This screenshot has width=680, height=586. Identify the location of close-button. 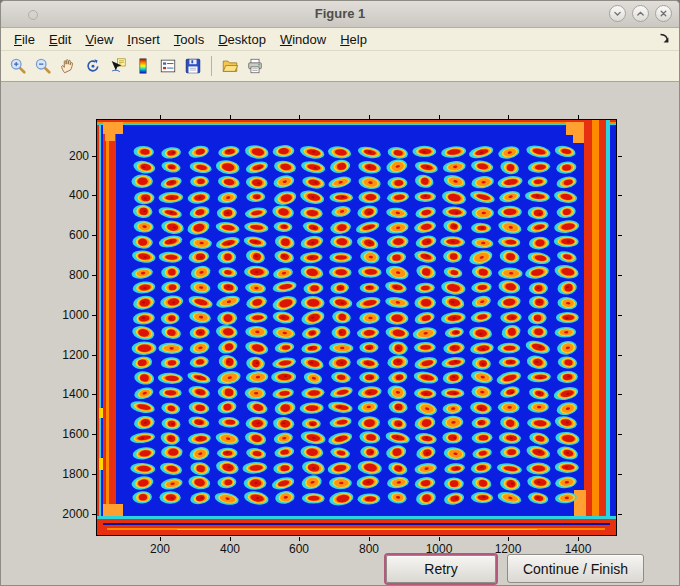
(664, 14).